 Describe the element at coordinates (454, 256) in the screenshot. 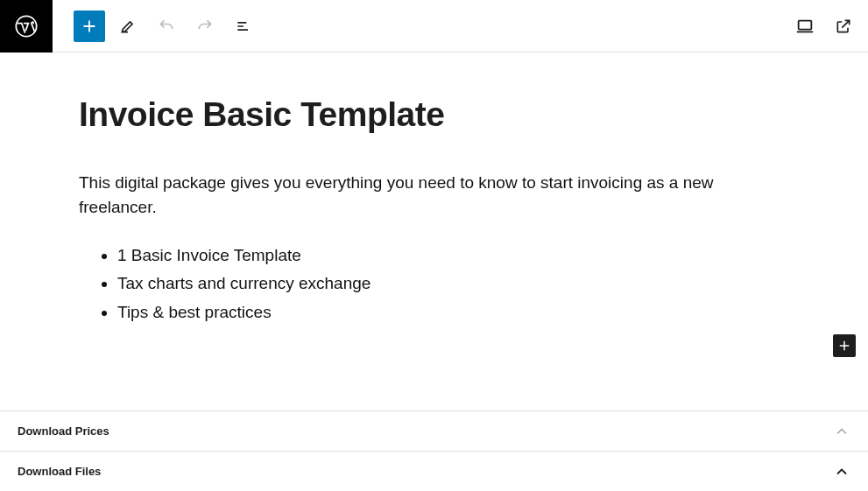

I see `list-item: 1 Basic Invoice Template` at that location.